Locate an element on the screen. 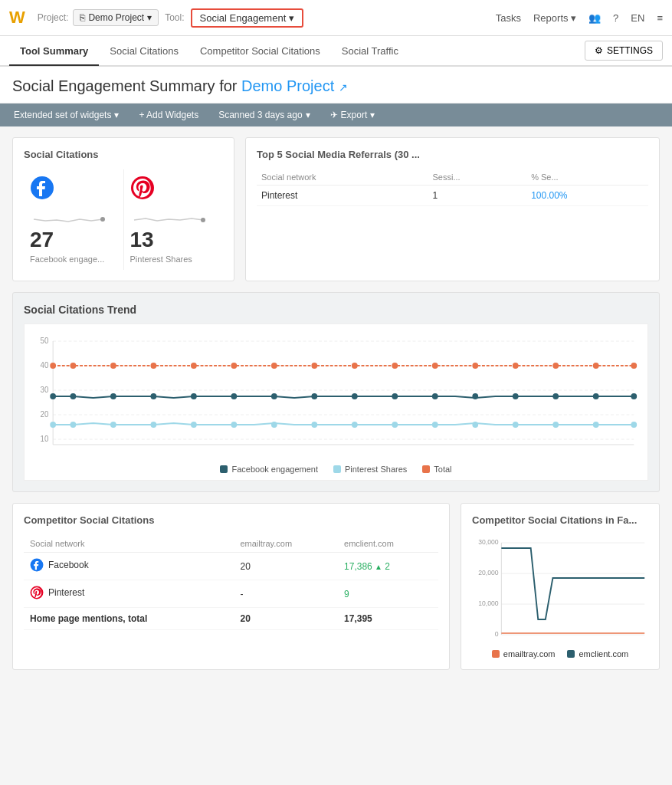  col-social-network: Social network is located at coordinates (129, 544).